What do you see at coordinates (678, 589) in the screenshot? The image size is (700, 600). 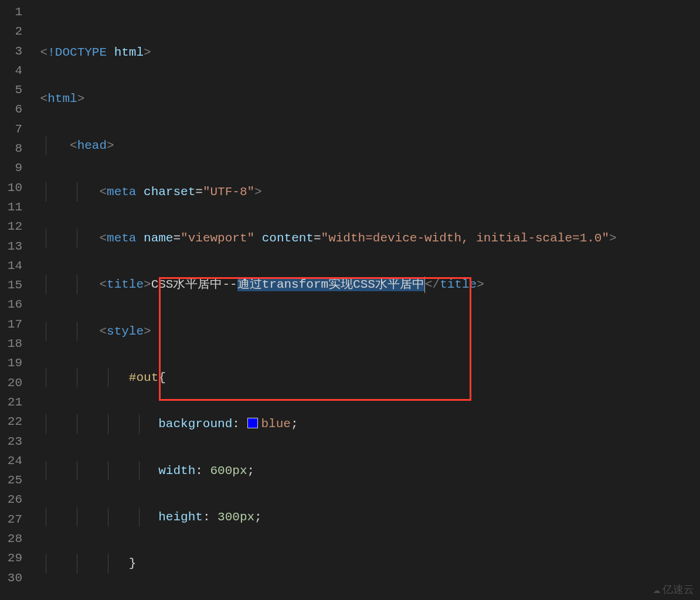 I see `watermark-text: 亿速云` at bounding box center [678, 589].